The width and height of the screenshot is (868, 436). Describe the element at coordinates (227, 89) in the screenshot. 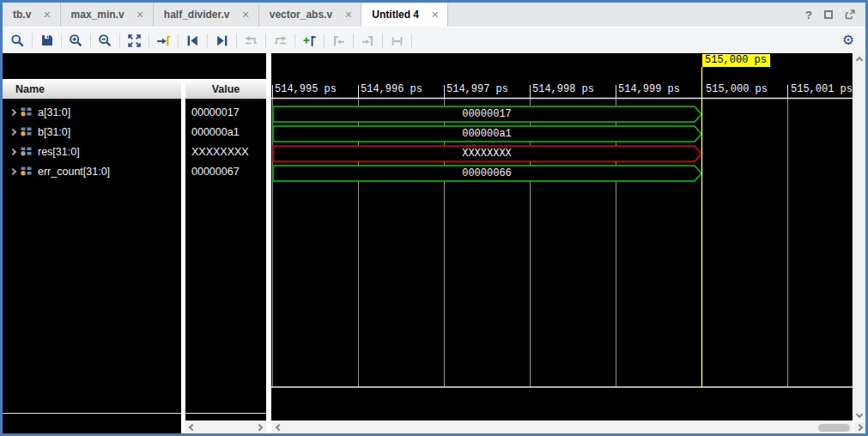

I see `value-header-label: Value` at that location.